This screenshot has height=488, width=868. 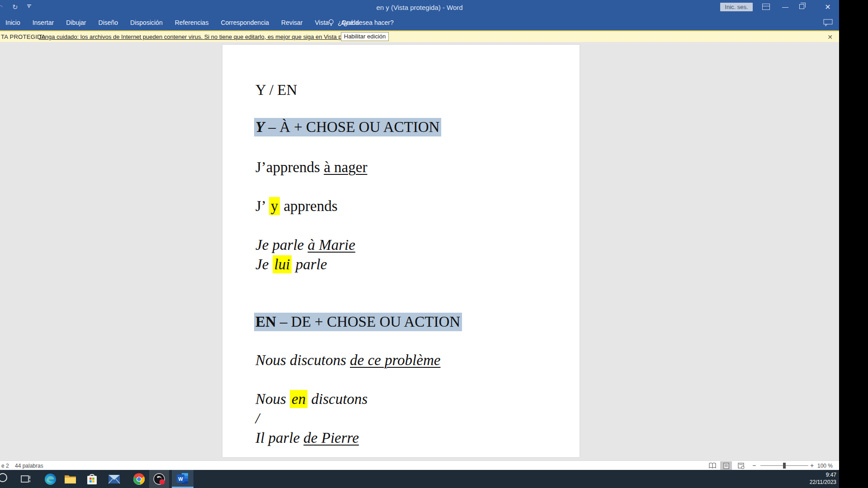 What do you see at coordinates (76, 23) in the screenshot?
I see `tab-dibujar: Dibujar` at bounding box center [76, 23].